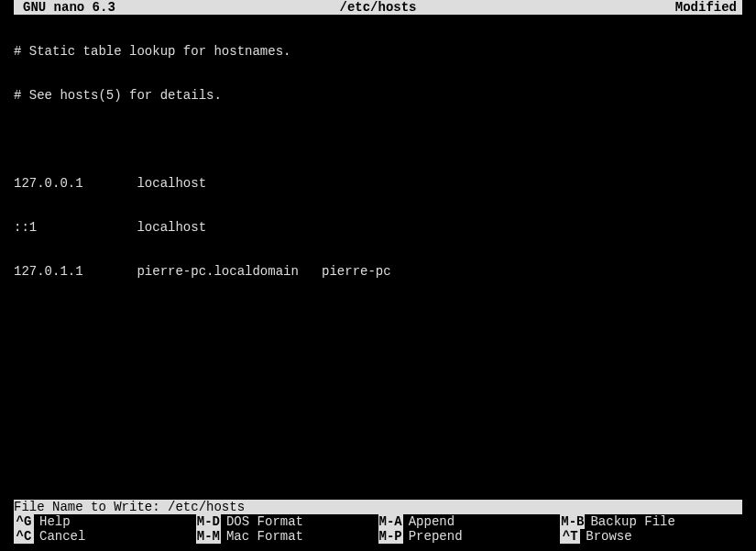 This screenshot has width=756, height=551. I want to click on help-shortcut-browse: ^T Browse, so click(651, 536).